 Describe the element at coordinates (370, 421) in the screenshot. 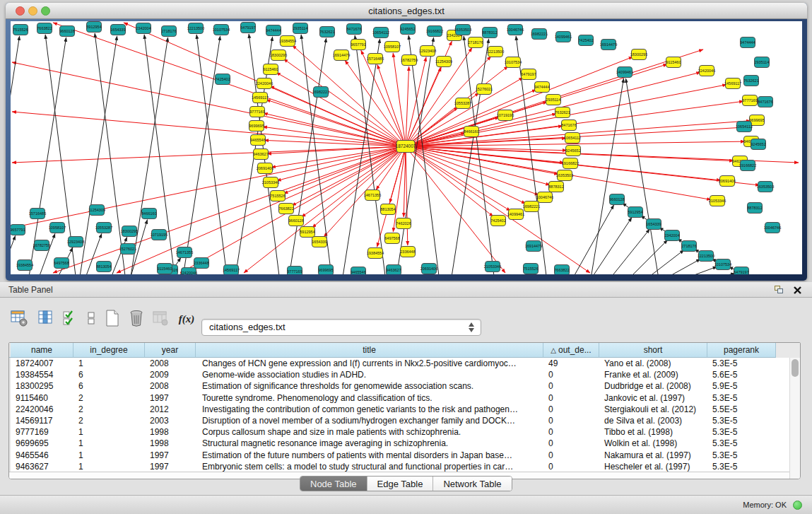

I see `table-cell: Disruption of a novel member of a sodium…` at that location.